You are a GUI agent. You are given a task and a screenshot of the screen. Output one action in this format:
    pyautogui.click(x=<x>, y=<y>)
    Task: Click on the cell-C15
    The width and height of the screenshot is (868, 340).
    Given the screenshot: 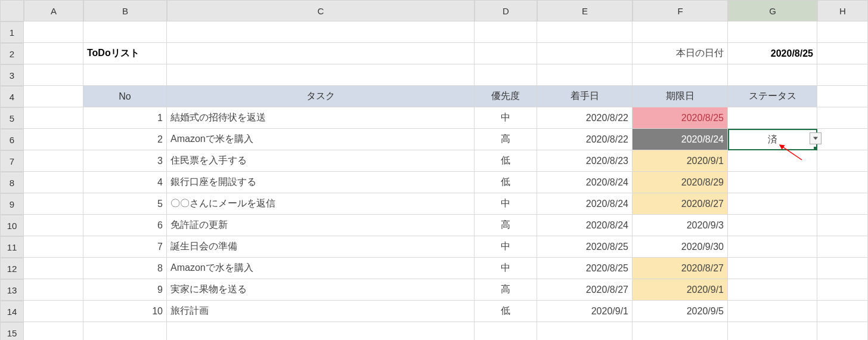 What is the action you would take?
    pyautogui.click(x=321, y=331)
    